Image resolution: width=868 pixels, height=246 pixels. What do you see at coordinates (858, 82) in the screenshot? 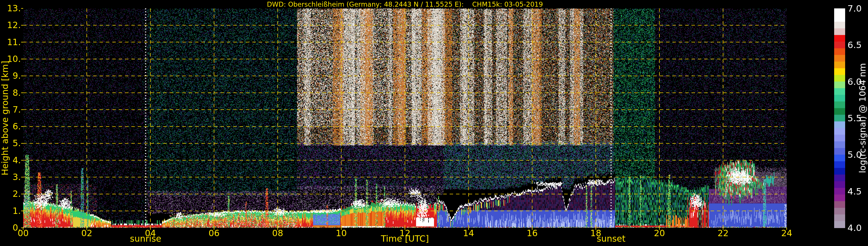
I see `colorbar-tick-label: 6.0` at bounding box center [858, 82].